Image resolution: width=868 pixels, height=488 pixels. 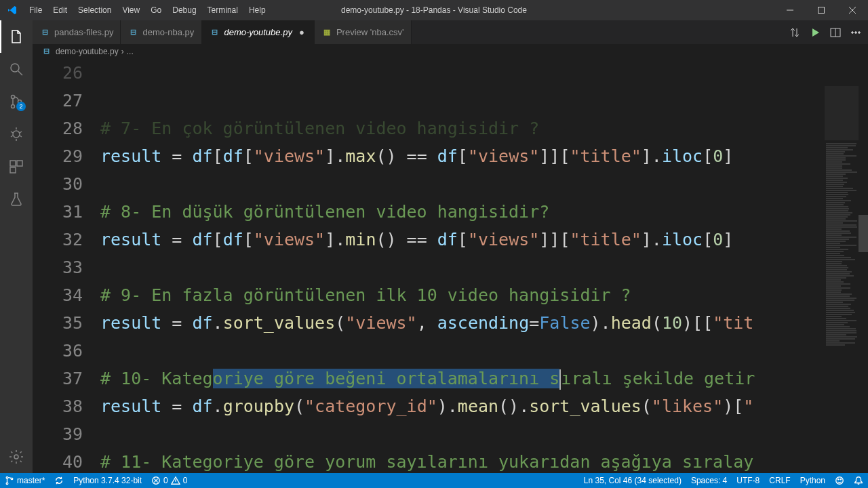 What do you see at coordinates (35, 10) in the screenshot?
I see `menu-file: File` at bounding box center [35, 10].